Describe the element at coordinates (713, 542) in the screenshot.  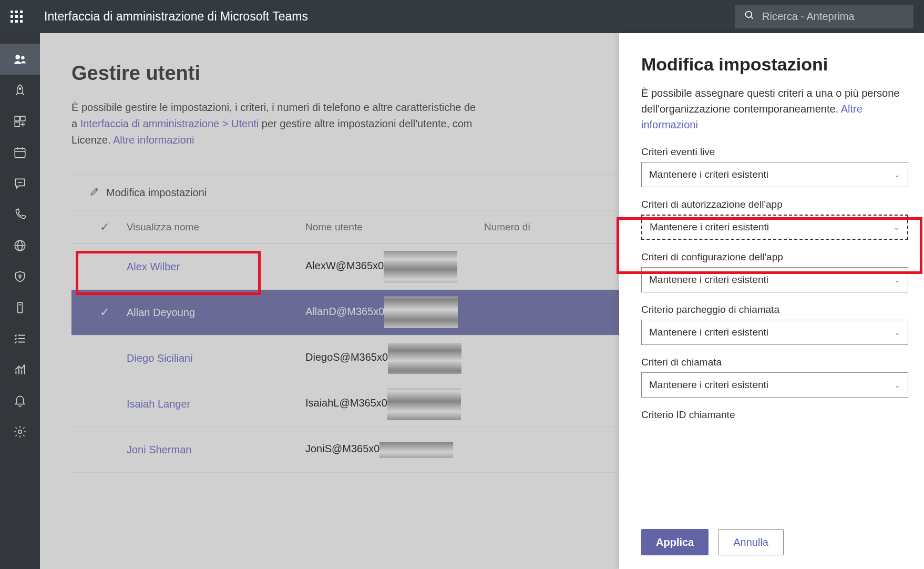
I see `panel-actions: Applica Annulla` at that location.